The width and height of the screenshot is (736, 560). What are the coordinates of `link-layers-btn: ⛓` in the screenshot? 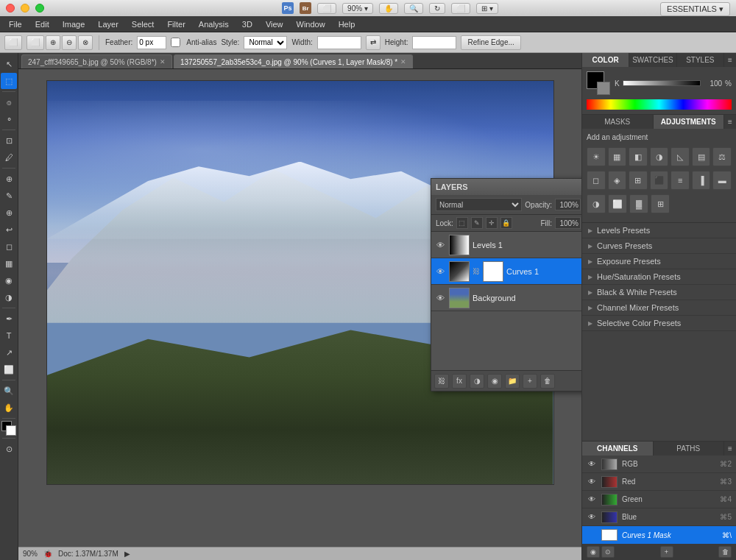 It's located at (442, 381).